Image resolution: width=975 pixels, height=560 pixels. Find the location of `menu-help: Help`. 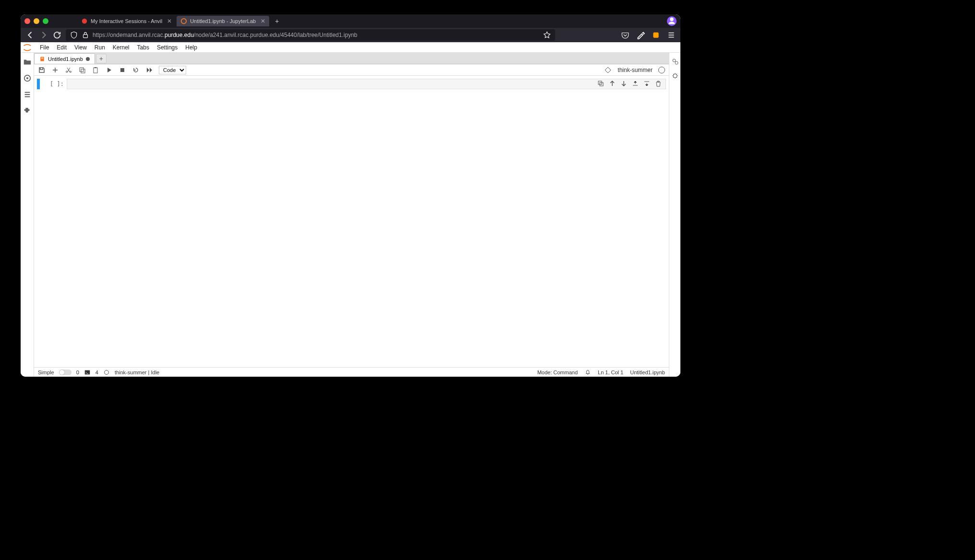

menu-help: Help is located at coordinates (191, 48).